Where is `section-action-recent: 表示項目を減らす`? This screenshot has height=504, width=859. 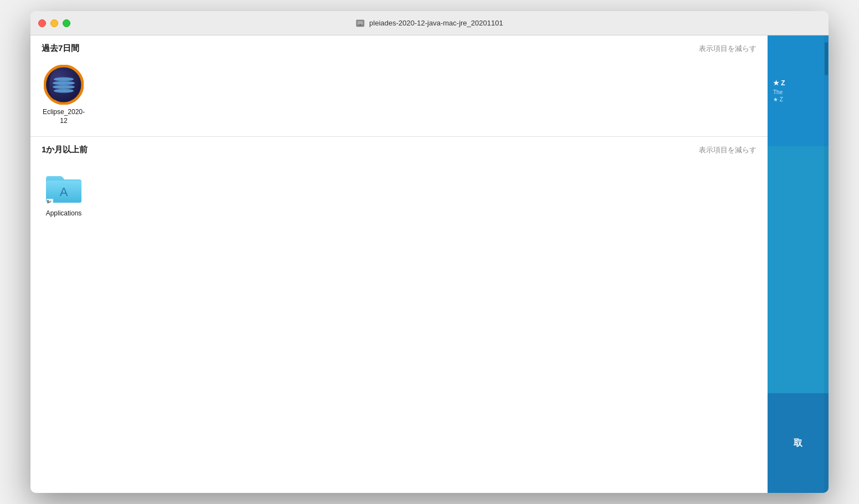
section-action-recent: 表示項目を減らす is located at coordinates (728, 49).